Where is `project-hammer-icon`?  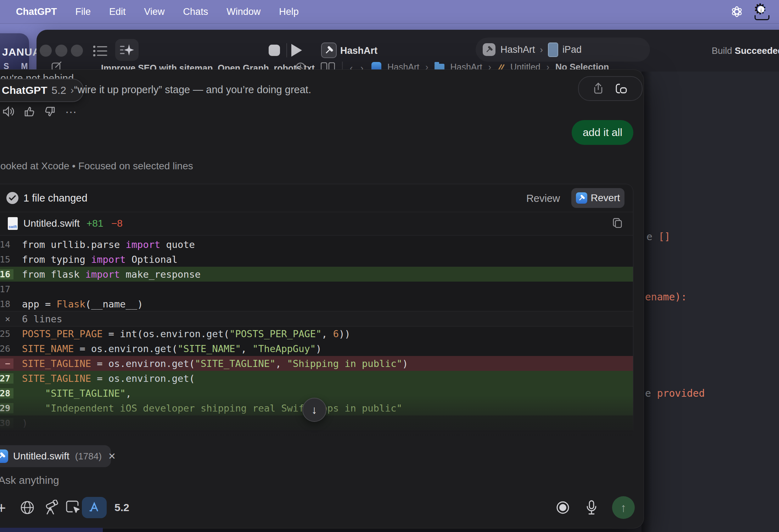 project-hammer-icon is located at coordinates (329, 50).